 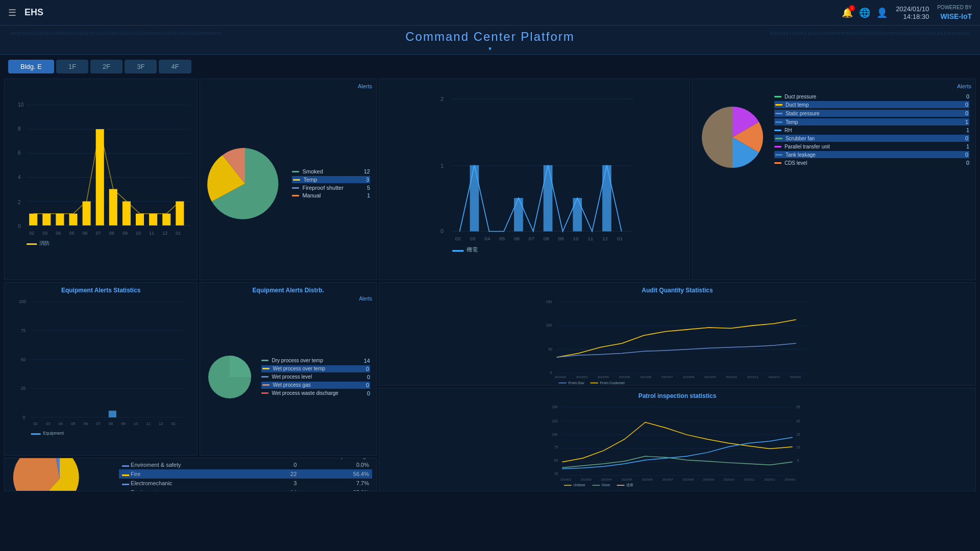 What do you see at coordinates (141, 66) in the screenshot?
I see `tab-3f: 3F` at bounding box center [141, 66].